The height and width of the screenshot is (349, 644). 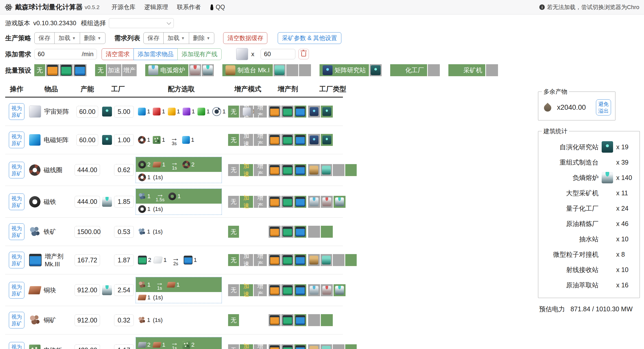 What do you see at coordinates (124, 170) in the screenshot?
I see `factory-count-value: 0.62` at bounding box center [124, 170].